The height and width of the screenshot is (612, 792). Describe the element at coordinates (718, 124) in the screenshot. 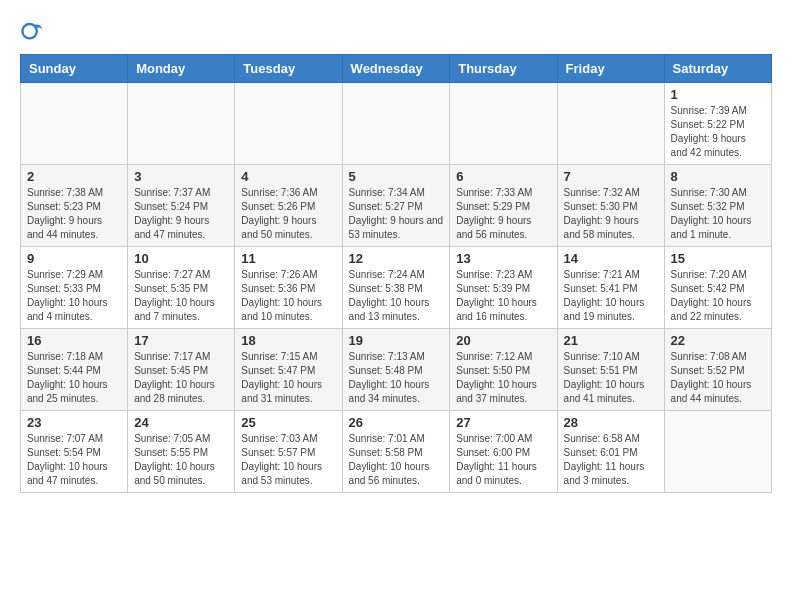

I see `calendar-day-1: 1Sunrise: 7:39 AM Sunset: 5:22 PM Daylig…` at that location.